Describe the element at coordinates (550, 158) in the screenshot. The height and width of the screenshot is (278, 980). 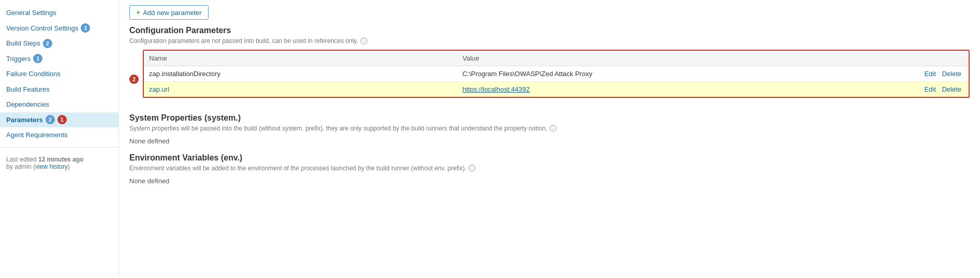
I see `env-vars-title: Environment Variables (env.)` at that location.